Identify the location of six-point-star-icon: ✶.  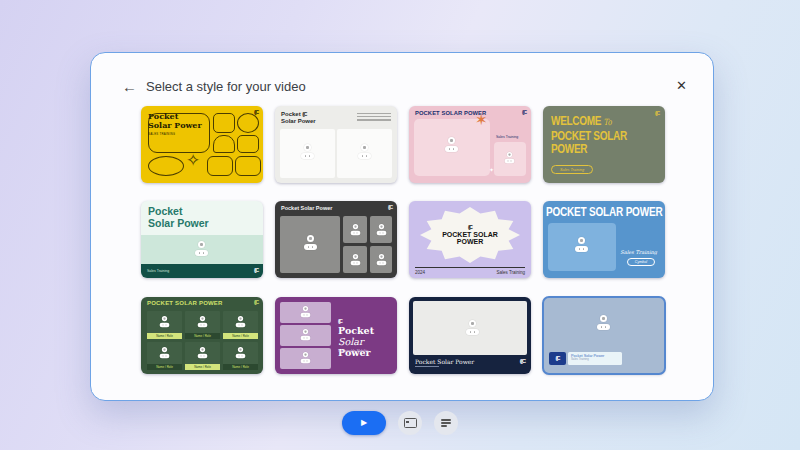
(482, 120).